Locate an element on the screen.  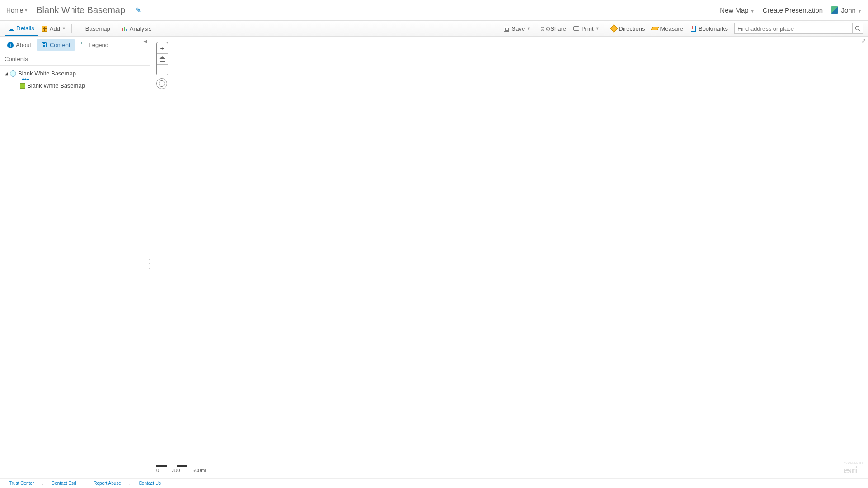
search-icon is located at coordinates (858, 29).